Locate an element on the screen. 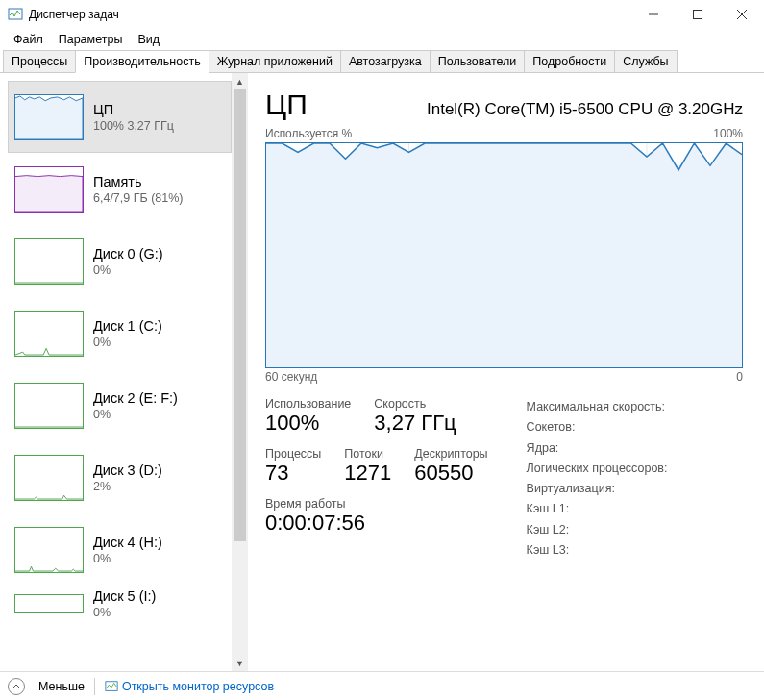  sidebar-scrollbar: ▲ ▼ is located at coordinates (240, 372).